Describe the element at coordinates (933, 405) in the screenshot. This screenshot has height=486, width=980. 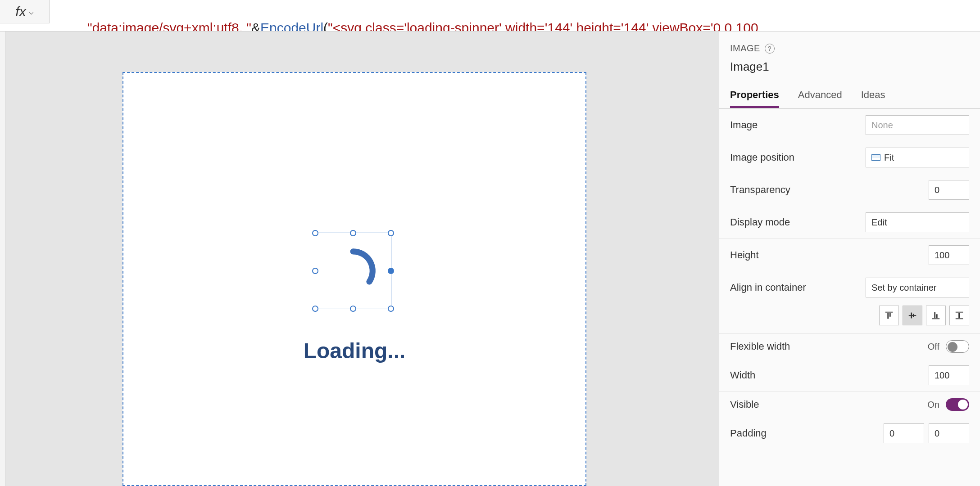
I see `prop-visible-state: On` at that location.